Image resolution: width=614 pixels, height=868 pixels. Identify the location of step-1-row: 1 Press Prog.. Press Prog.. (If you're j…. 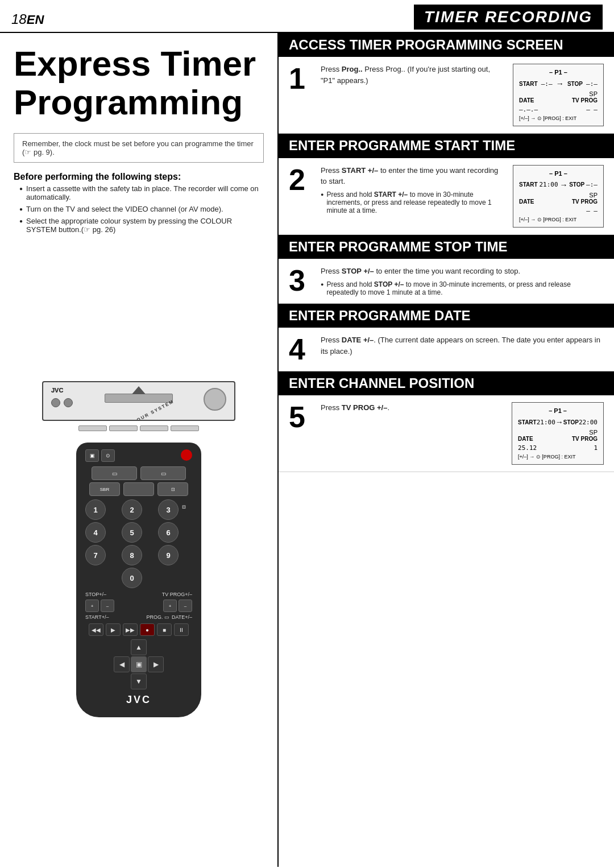
(446, 95).